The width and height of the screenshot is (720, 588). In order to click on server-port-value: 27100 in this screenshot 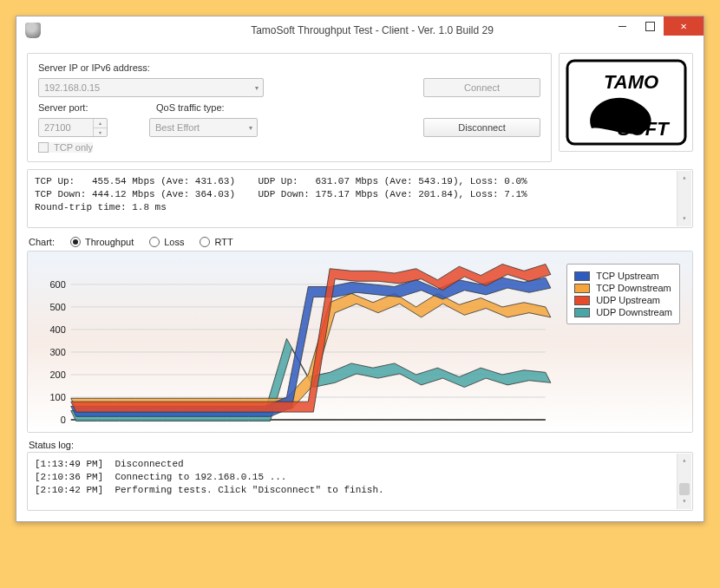, I will do `click(57, 127)`.